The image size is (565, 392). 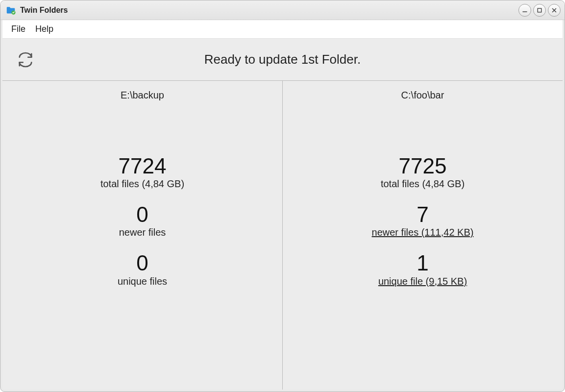 I want to click on left-newer-count: 0, so click(x=143, y=215).